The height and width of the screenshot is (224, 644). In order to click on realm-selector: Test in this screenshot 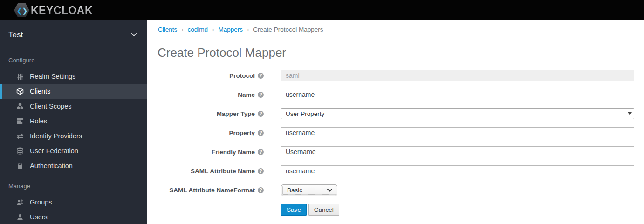, I will do `click(74, 35)`.